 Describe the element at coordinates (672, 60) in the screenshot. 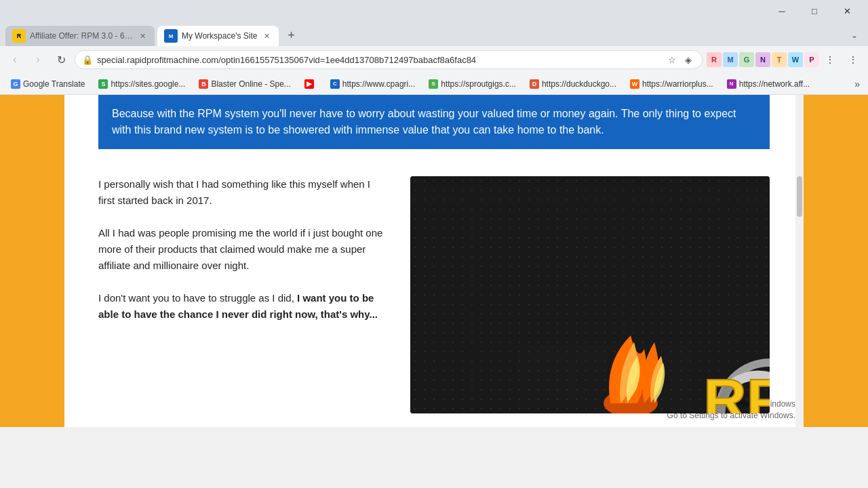

I see `bookmark-star-icon: ☆` at that location.